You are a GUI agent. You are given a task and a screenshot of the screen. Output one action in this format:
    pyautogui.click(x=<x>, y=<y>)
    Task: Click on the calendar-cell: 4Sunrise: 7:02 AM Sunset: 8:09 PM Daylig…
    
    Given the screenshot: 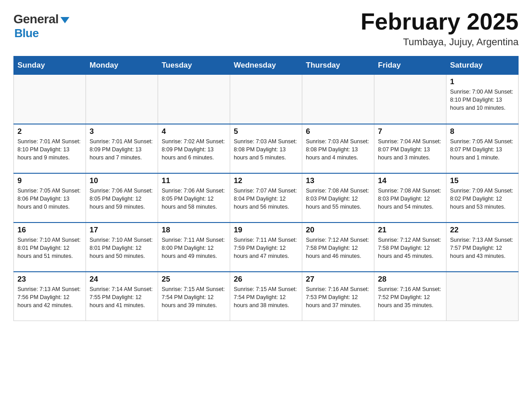 What is the action you would take?
    pyautogui.click(x=194, y=149)
    